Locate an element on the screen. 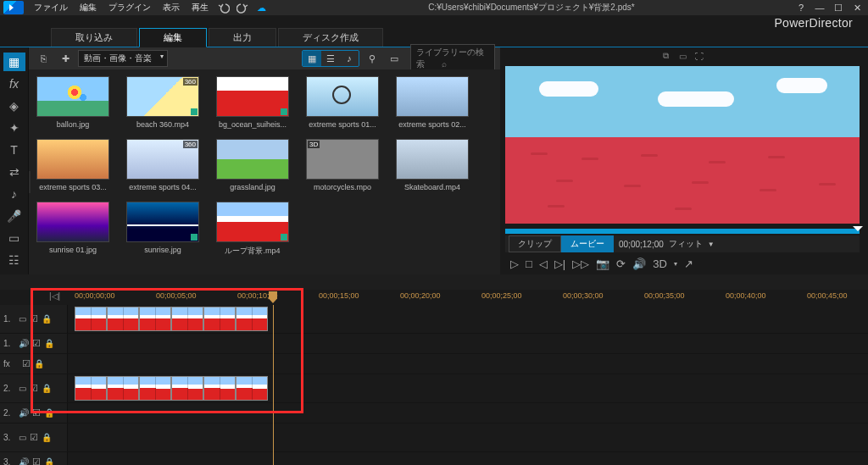 The width and height of the screenshot is (868, 465). menu-plugin: プラグイン is located at coordinates (130, 8).